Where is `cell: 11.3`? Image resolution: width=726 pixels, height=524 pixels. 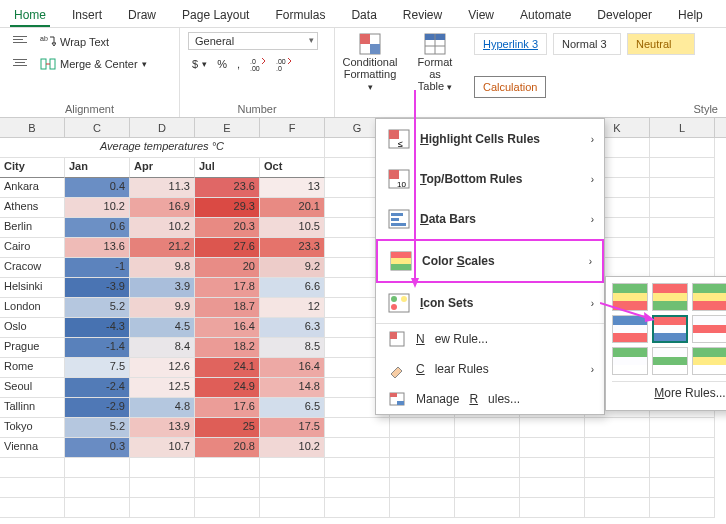 cell: 11.3 is located at coordinates (162, 188).